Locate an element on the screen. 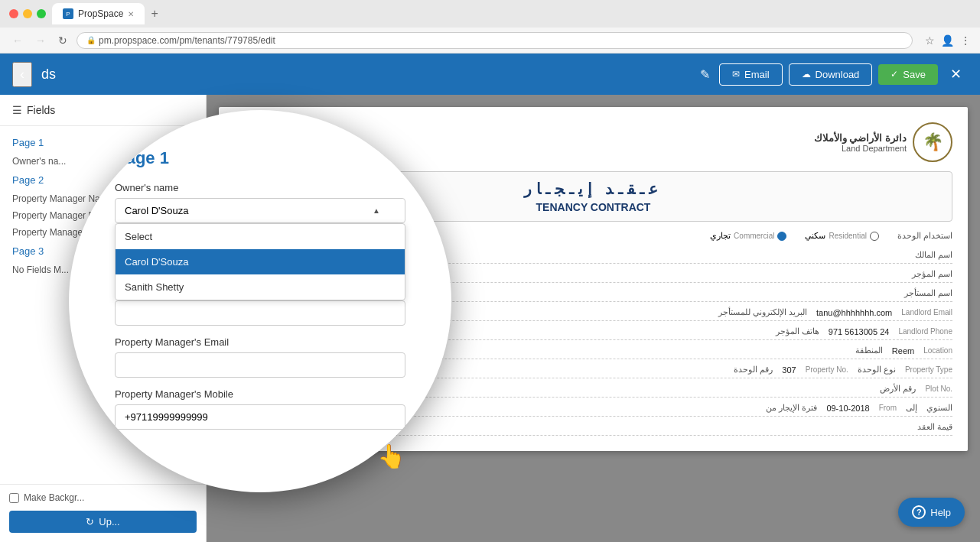 This screenshot has height=542, width=980. header-actions: ✉ Email ☁ Download ✓ Save ✕ is located at coordinates (843, 74).